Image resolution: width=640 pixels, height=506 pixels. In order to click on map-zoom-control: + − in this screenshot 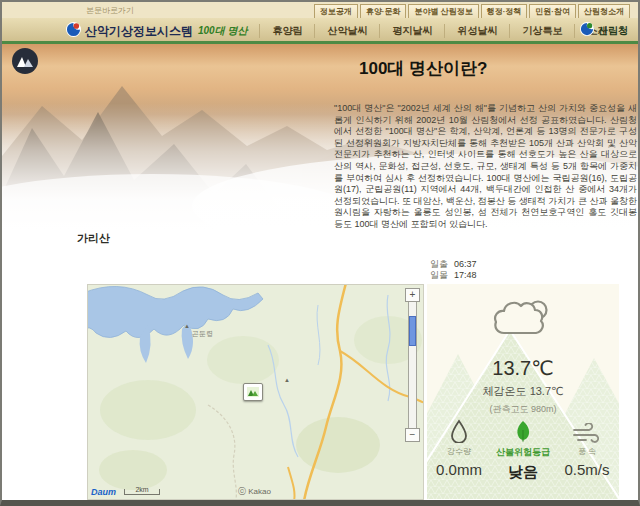, I will do `click(412, 365)`.